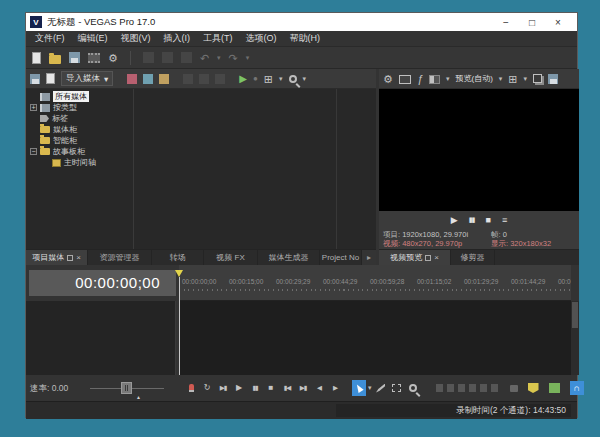  I want to click on split-screen-icon, so click(434, 80).